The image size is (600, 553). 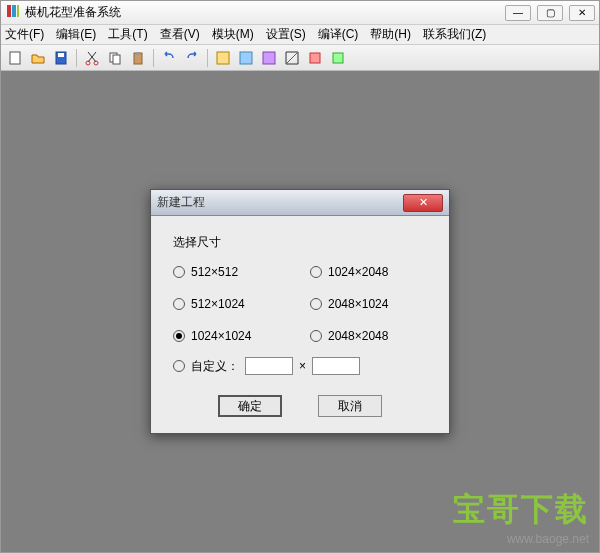 I want to click on custom-size-row: 自定义： ×, so click(x=300, y=366).